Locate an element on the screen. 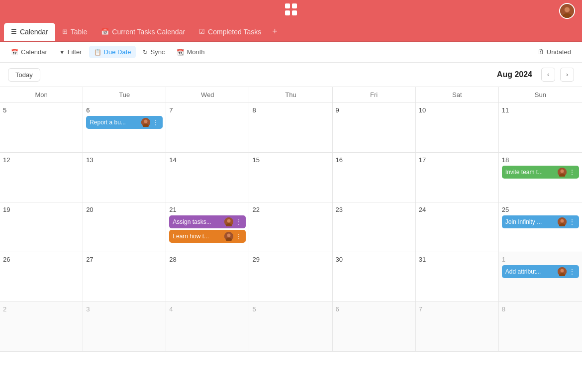 This screenshot has height=392, width=582. task-item: Add attribut...⋮ is located at coordinates (540, 272).